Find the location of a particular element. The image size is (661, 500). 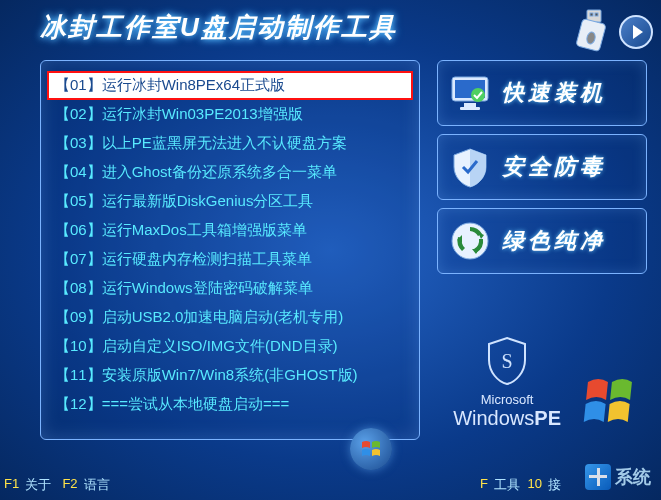

menu-item-01: 【01】运行冰封Win8PEx64正式版 is located at coordinates (230, 86).